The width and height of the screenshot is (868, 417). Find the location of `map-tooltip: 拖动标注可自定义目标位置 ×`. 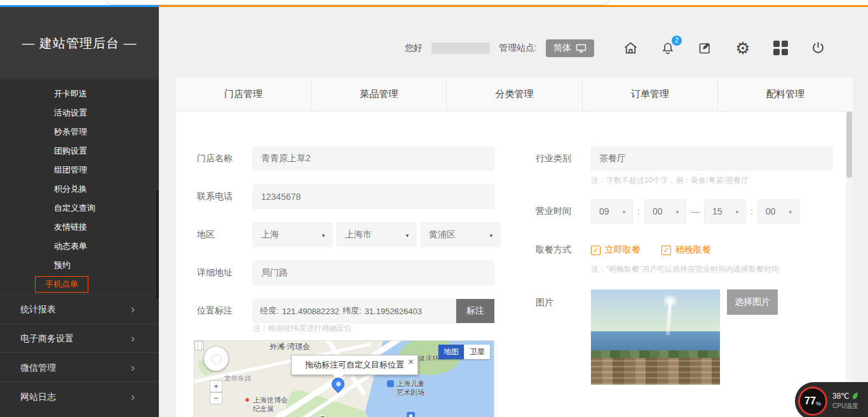

map-tooltip: 拖动标注可自定义目标位置 × is located at coordinates (355, 365).